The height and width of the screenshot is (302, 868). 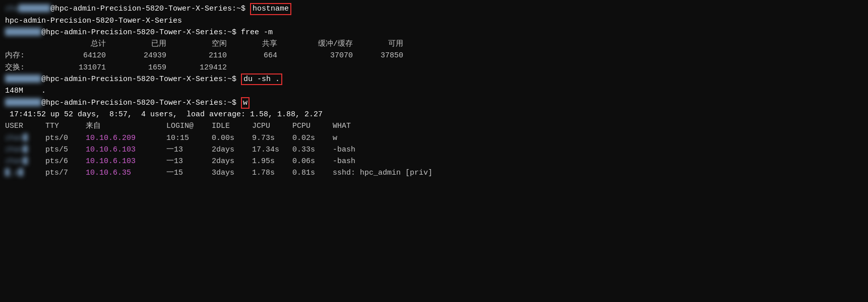 What do you see at coordinates (126, 126) in the screenshot?
I see `wth-from: 来自` at bounding box center [126, 126].